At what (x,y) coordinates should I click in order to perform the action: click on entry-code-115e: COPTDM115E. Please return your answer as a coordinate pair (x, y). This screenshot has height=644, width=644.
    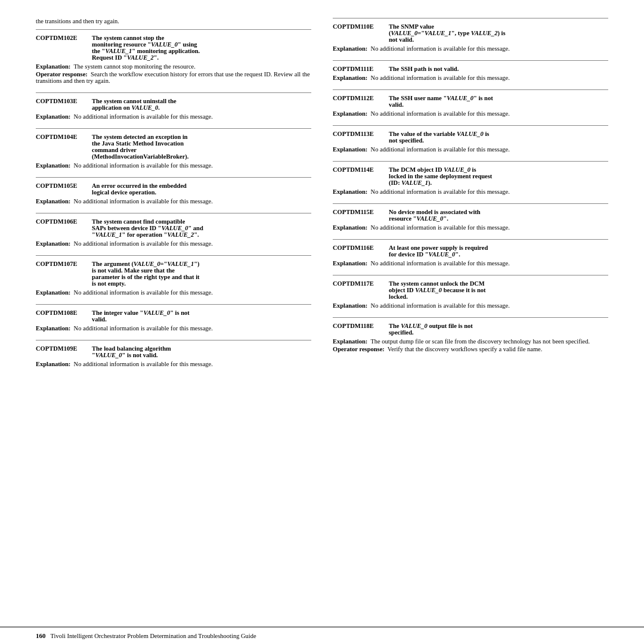
    Looking at the image, I should click on (360, 212).